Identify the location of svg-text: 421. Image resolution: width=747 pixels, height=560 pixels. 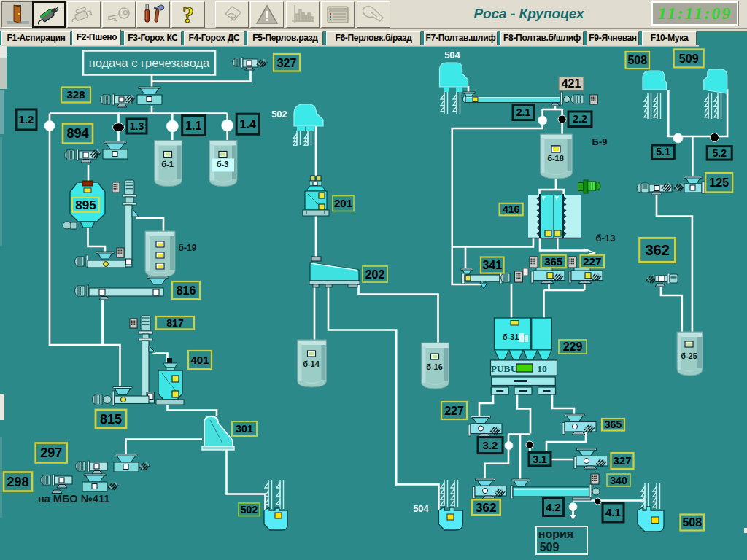
(572, 83).